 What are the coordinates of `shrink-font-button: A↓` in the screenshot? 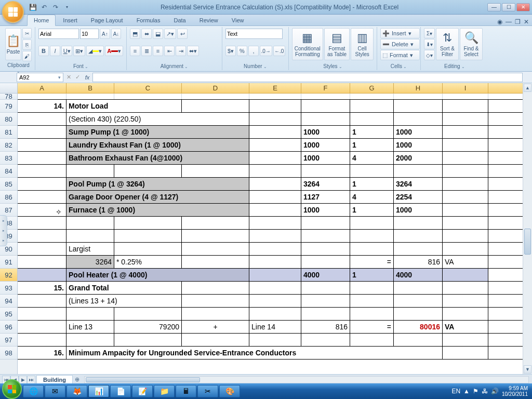 It's located at (116, 34).